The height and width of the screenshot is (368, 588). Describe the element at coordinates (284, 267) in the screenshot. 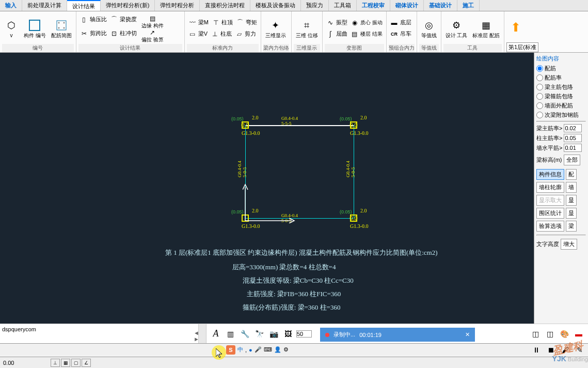

I see `canvas-line2: 层高=3300(mm) 梁总数=4 柱总数=4` at that location.